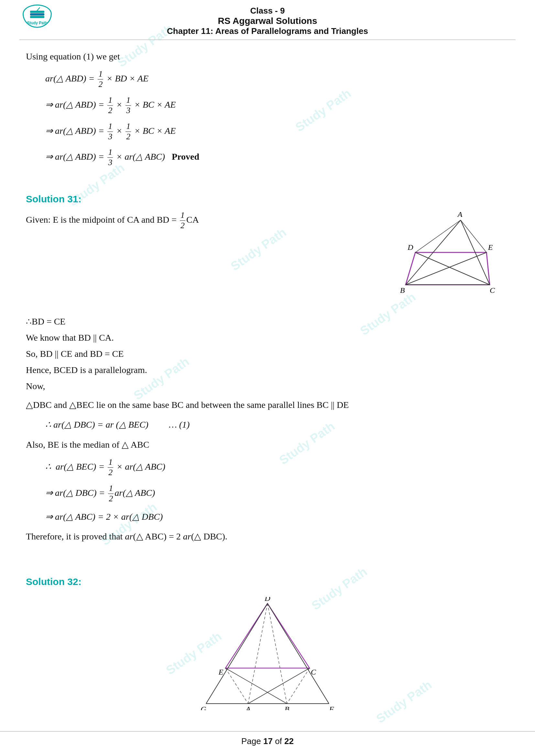  What do you see at coordinates (37, 14) in the screenshot?
I see `logo-svg` at bounding box center [37, 14].